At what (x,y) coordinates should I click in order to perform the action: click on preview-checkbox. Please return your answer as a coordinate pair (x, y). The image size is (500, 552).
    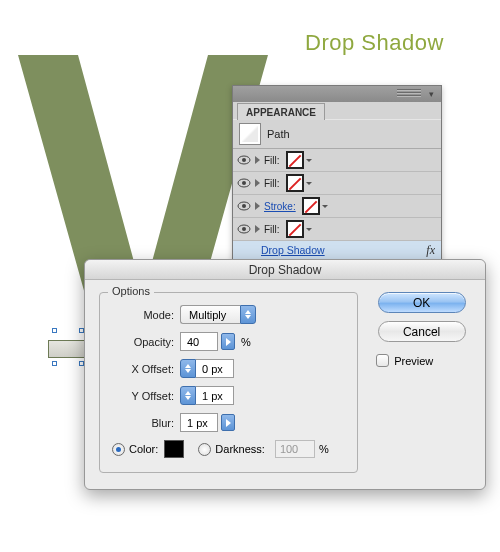
    Looking at the image, I should click on (382, 360).